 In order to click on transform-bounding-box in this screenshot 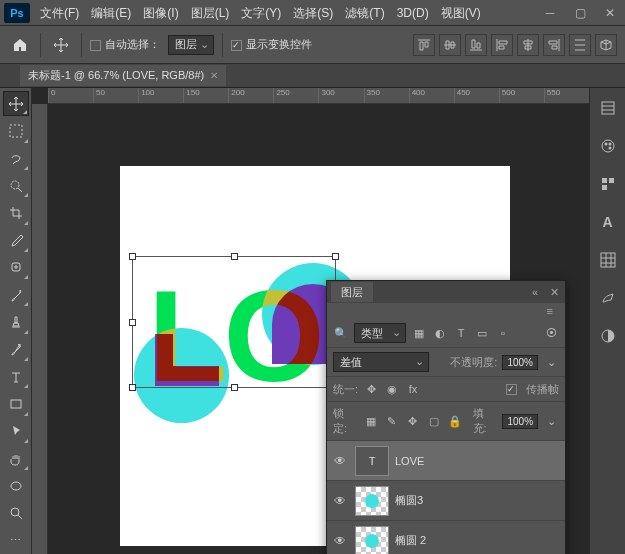, I will do `click(234, 322)`.